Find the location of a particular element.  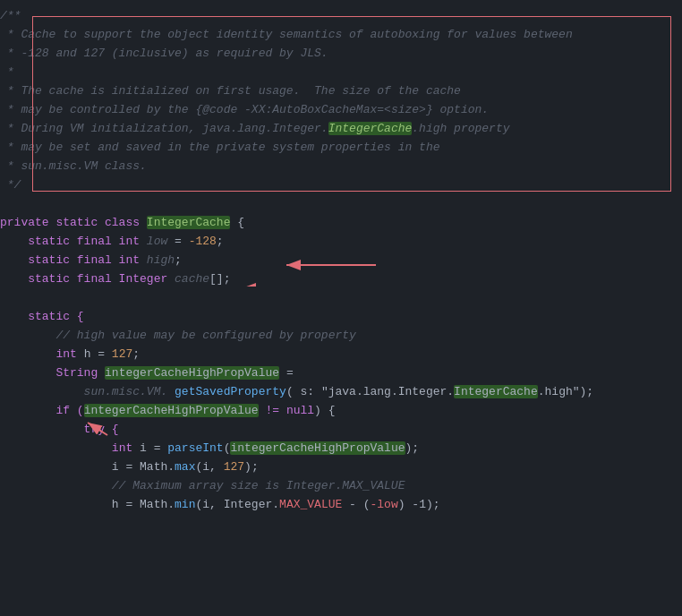

code-line: int h = 127; is located at coordinates (341, 355).